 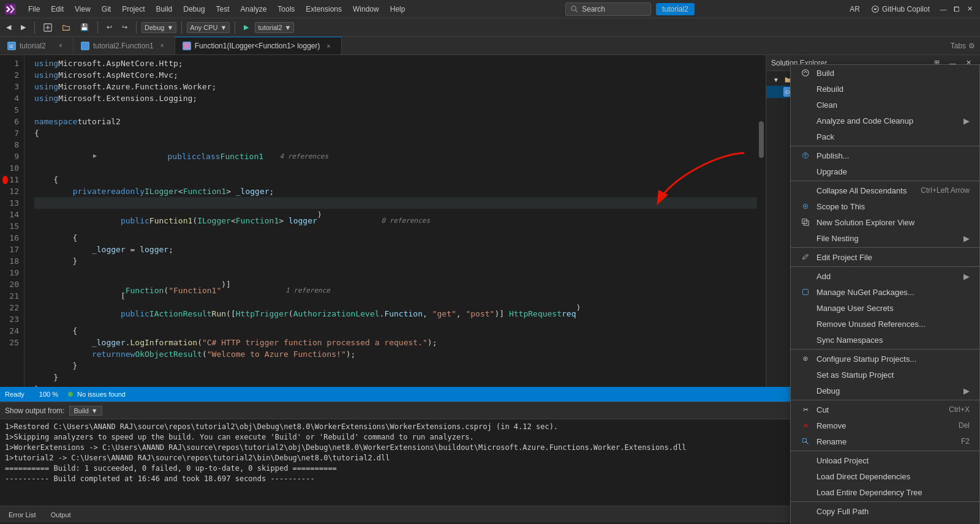 What do you see at coordinates (58, 9) in the screenshot?
I see `menu-edit: Edit` at bounding box center [58, 9].